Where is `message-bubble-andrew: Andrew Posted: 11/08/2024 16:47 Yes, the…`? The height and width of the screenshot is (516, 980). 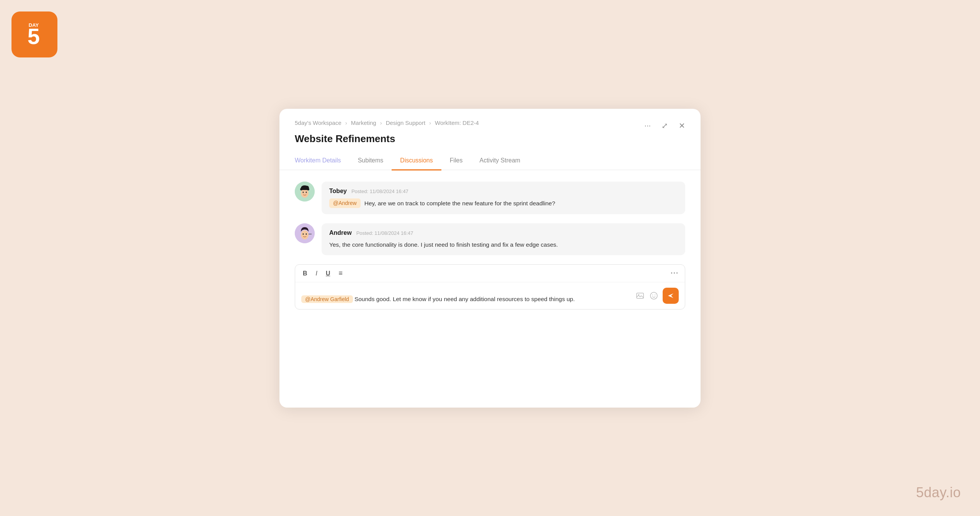 message-bubble-andrew: Andrew Posted: 11/08/2024 16:47 Yes, the… is located at coordinates (503, 239).